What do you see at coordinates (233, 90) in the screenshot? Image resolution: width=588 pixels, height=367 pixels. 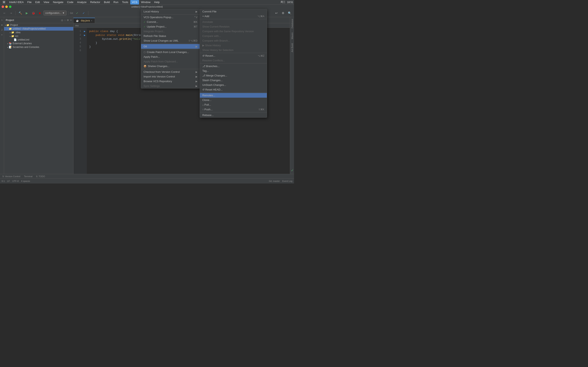 I see `git-reset-head: ↺ Reset HEAD...` at bounding box center [233, 90].